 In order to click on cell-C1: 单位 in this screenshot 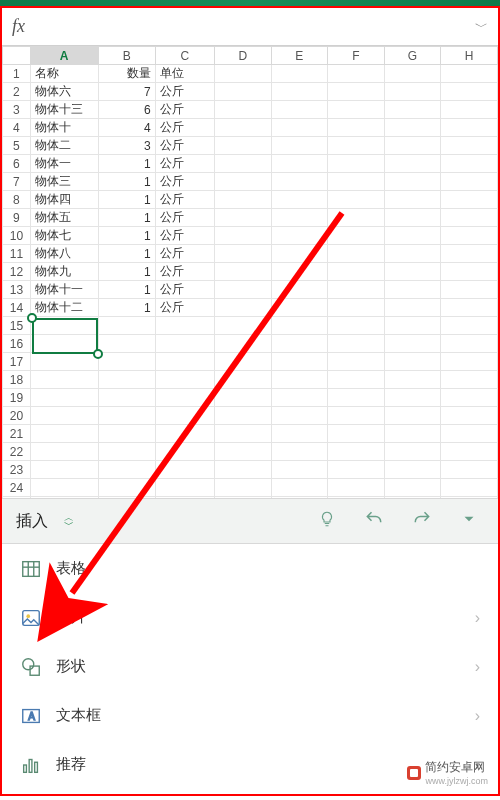, I will do `click(184, 74)`.